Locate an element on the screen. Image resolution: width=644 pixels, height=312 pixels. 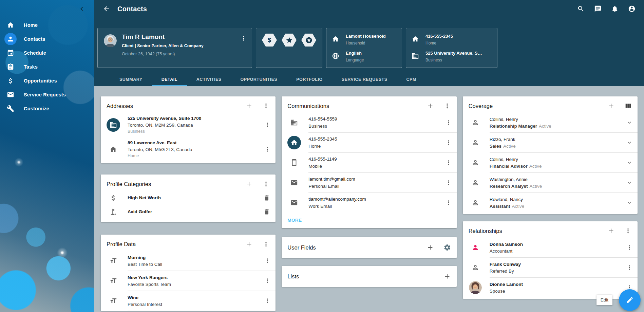
contact-tabs: SUMMARY DETAIL ACTIVITIES OPPORTUNITIES … is located at coordinates (369, 79).